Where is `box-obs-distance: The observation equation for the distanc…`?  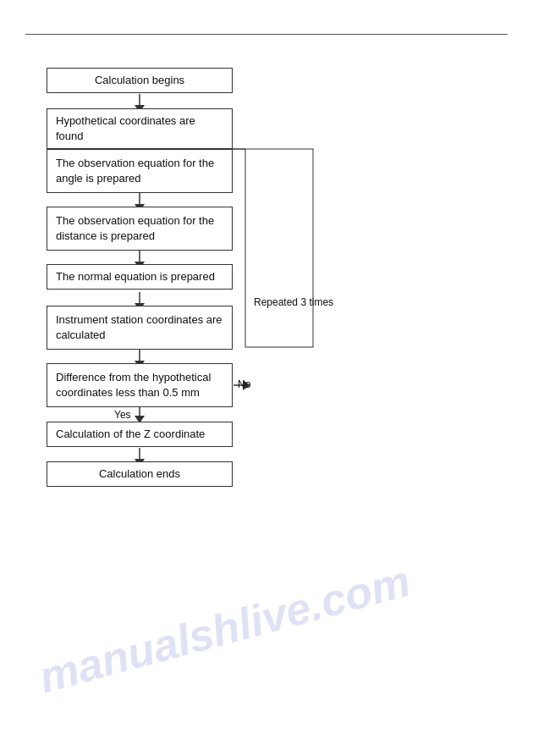 box-obs-distance: The observation equation for the distanc… is located at coordinates (140, 229).